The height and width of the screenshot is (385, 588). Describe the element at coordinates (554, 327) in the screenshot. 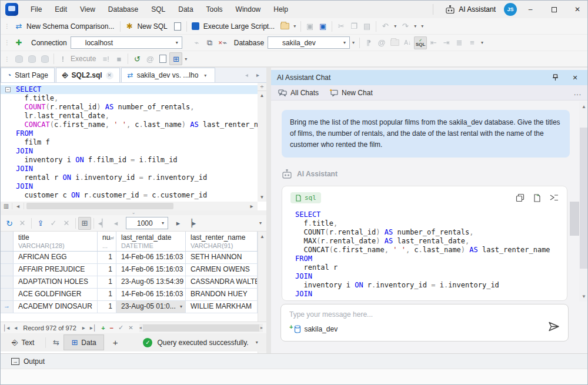

I see `send-message-icon` at that location.